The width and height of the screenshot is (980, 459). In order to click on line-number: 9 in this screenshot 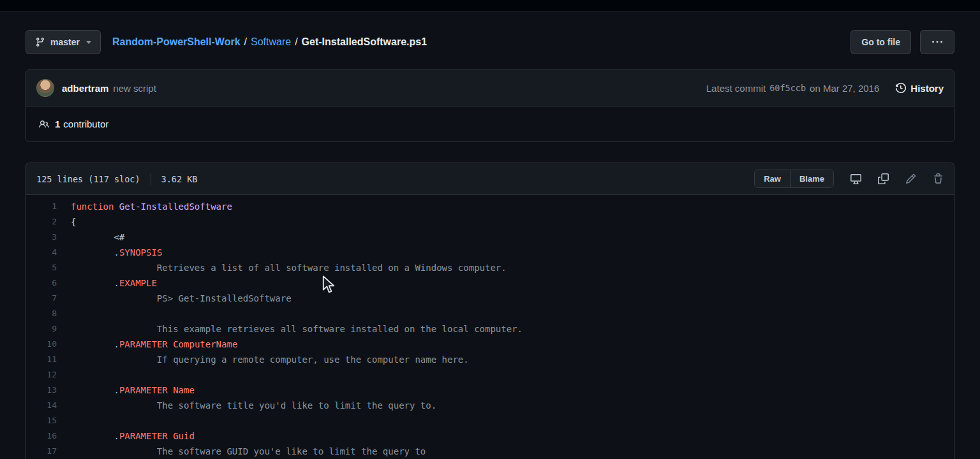, I will do `click(41, 329)`.